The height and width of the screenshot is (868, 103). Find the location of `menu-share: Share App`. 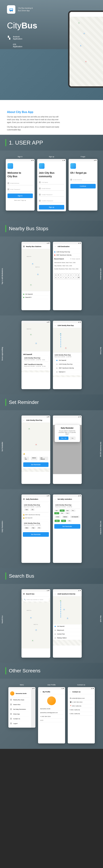

menu-share: Share App is located at coordinates (19, 714).